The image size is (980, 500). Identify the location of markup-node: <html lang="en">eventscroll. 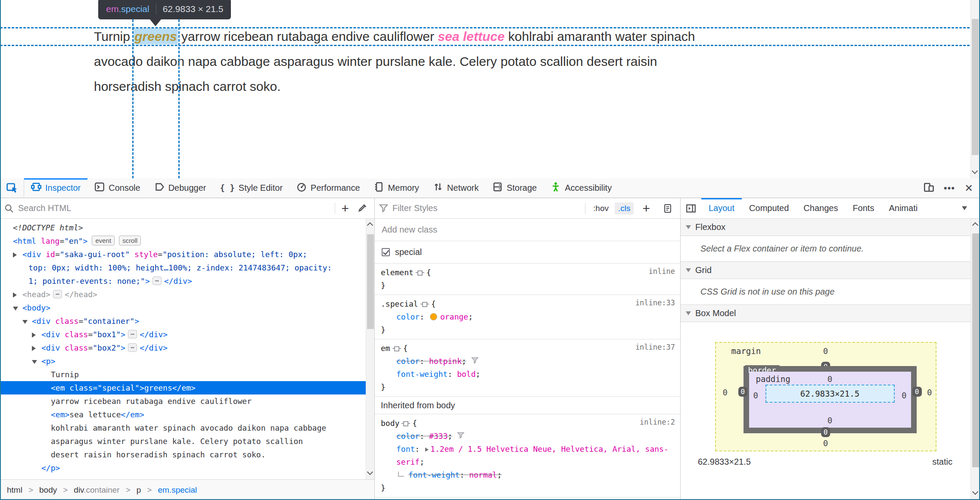
(187, 241).